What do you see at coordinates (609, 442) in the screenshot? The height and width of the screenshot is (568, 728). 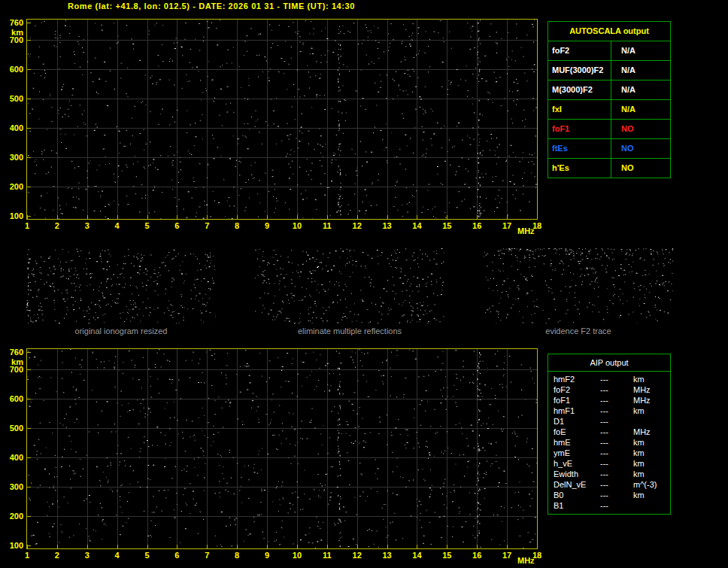 I see `aip-row-hmE: hmE---km` at bounding box center [609, 442].